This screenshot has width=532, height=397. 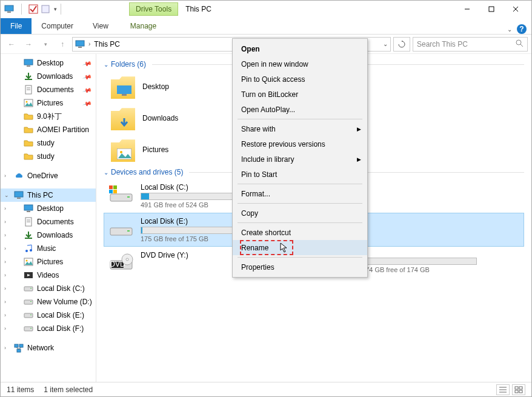 What do you see at coordinates (300, 128) in the screenshot?
I see `menu-item-share-with: Share with▶` at bounding box center [300, 128].